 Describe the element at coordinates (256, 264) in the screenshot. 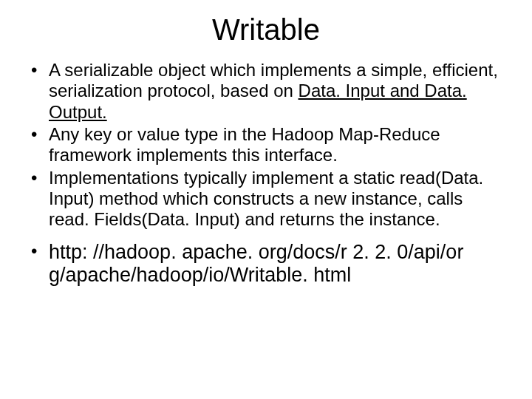

I see `bullet-text: http: //hadoop. apache. org/docs/r 2. 2.…` at that location.